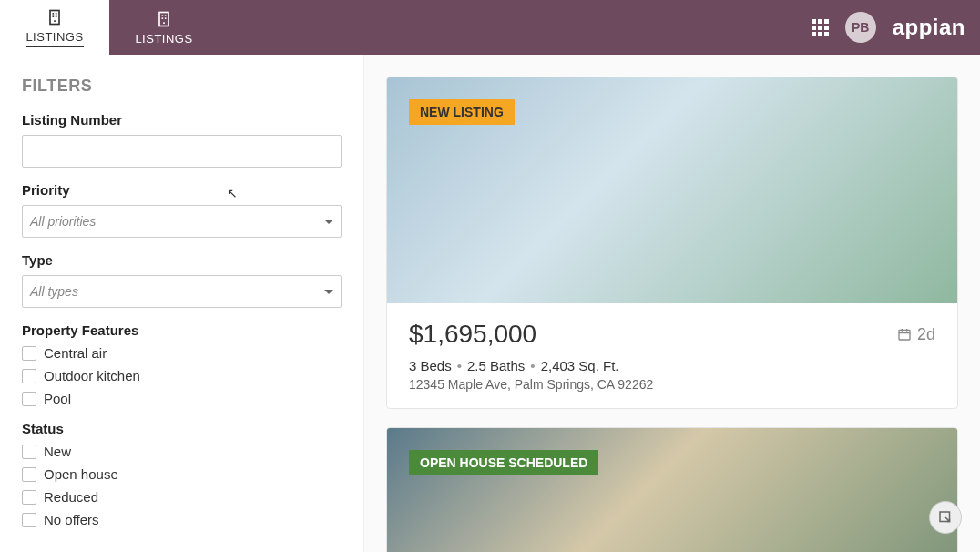 Image resolution: width=980 pixels, height=552 pixels. I want to click on priority-select: All priorities, so click(182, 221).